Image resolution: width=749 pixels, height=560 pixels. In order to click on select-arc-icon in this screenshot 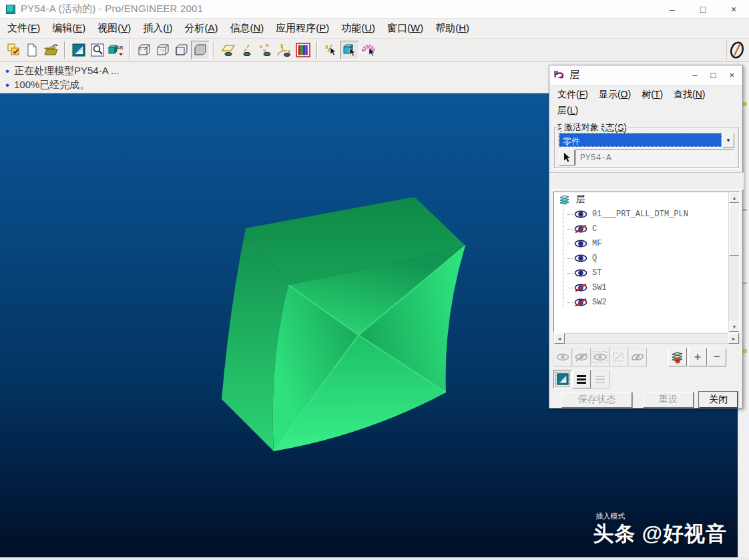, I will do `click(368, 50)`.